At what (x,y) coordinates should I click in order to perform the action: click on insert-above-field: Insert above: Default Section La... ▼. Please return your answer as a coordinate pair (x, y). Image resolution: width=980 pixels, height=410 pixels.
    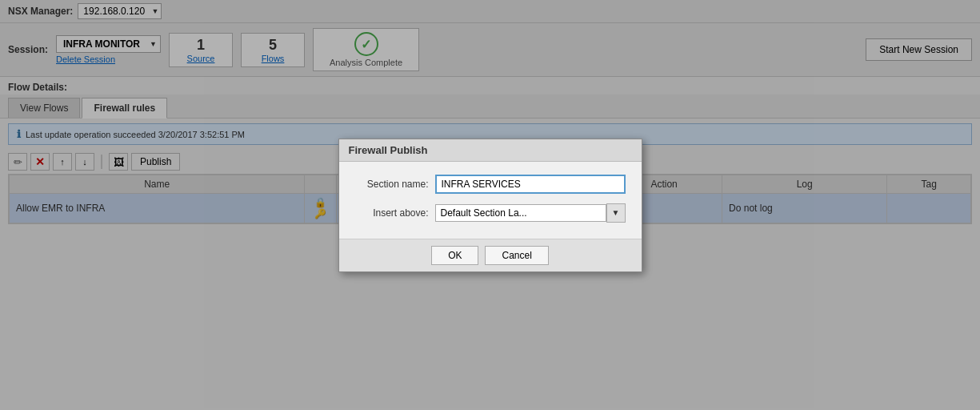
    Looking at the image, I should click on (490, 213).